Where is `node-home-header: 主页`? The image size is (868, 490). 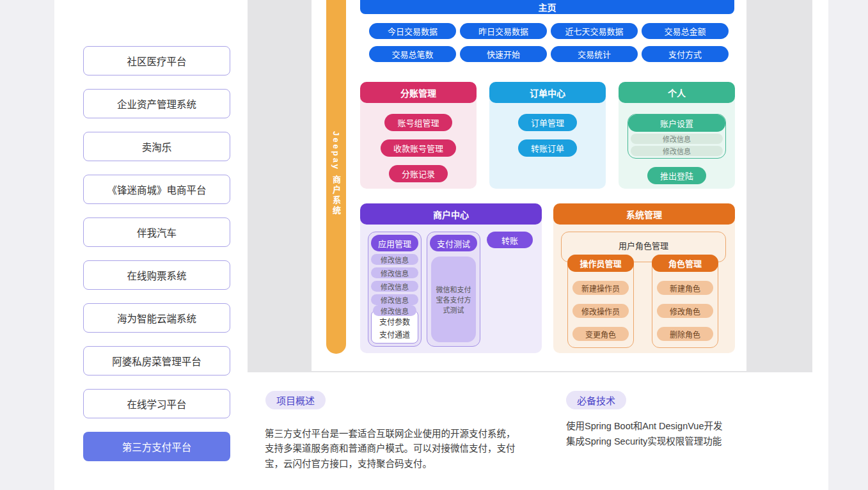 node-home-header: 主页 is located at coordinates (548, 7).